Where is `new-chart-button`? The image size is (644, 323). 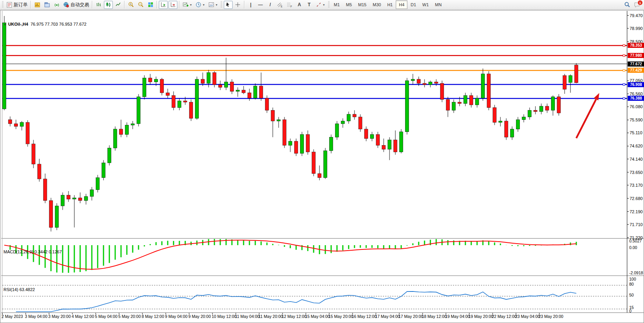 new-chart-button is located at coordinates (37, 5).